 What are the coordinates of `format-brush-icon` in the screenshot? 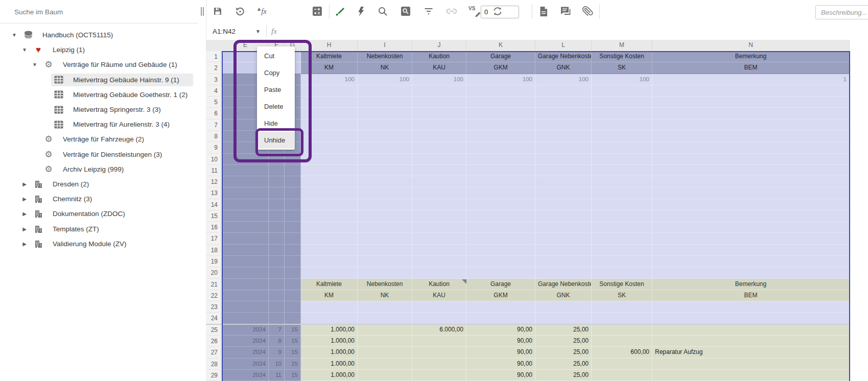 It's located at (340, 11).